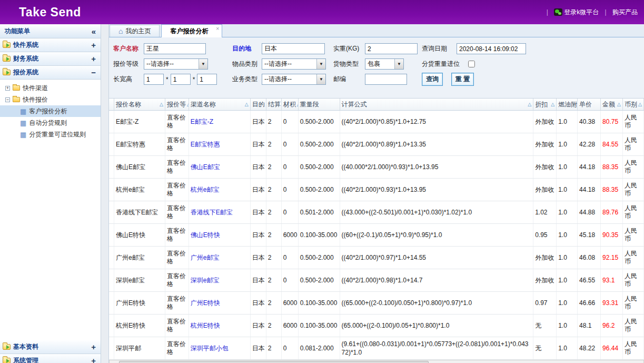  What do you see at coordinates (349, 79) in the screenshot?
I see `postcode-label: 邮编` at bounding box center [349, 79].